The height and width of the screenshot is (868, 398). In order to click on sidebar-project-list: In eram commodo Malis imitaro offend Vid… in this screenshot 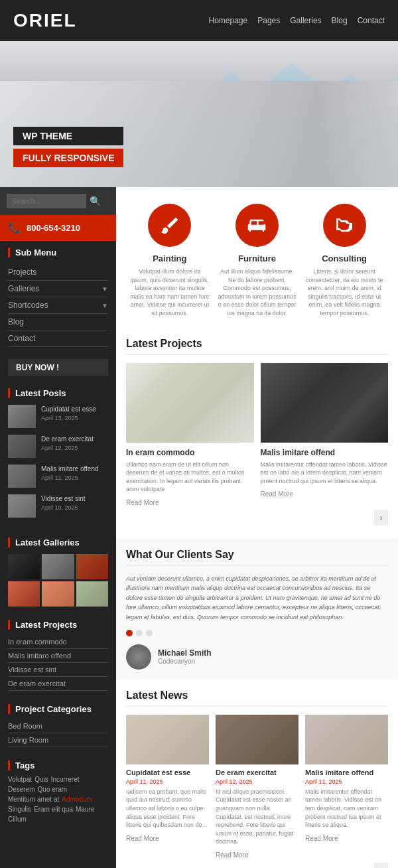, I will do `click(58, 663)`.